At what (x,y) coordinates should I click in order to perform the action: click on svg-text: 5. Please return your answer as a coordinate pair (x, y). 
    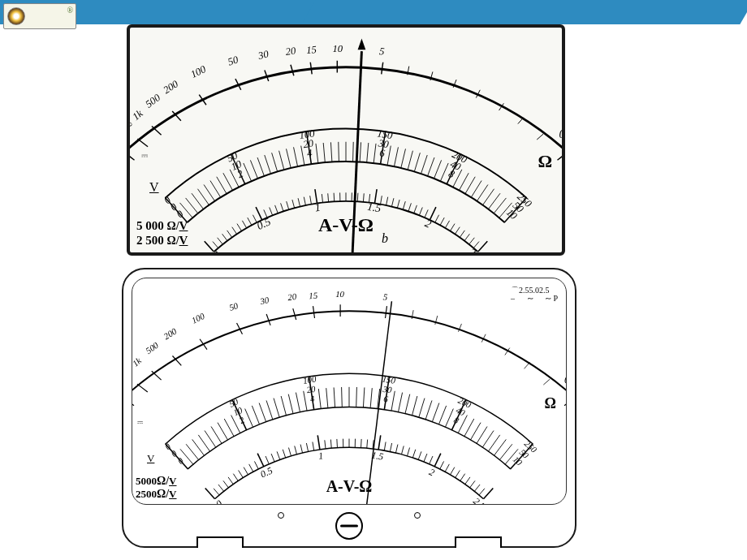
    Looking at the image, I should click on (385, 297).